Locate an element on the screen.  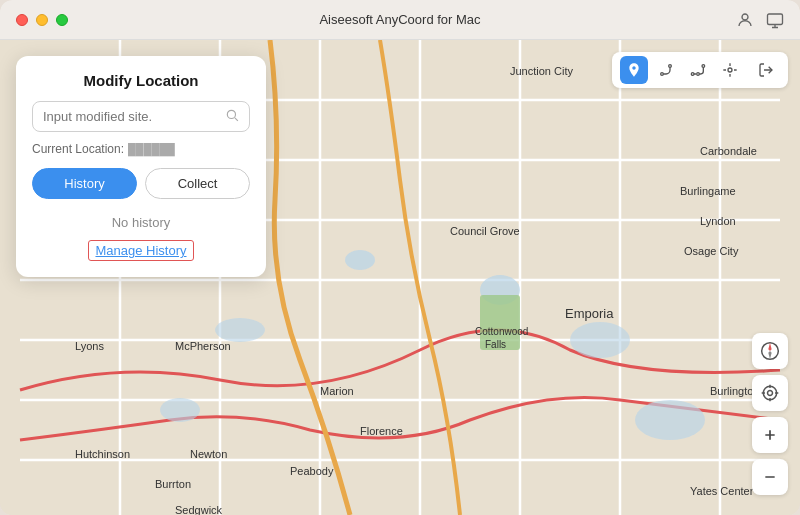
joystick-button is located at coordinates (730, 70).